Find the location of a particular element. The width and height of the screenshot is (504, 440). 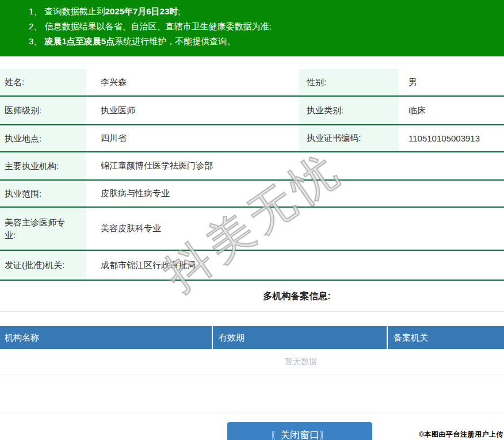

filing-empty-row: 暂无数据 is located at coordinates (252, 362).